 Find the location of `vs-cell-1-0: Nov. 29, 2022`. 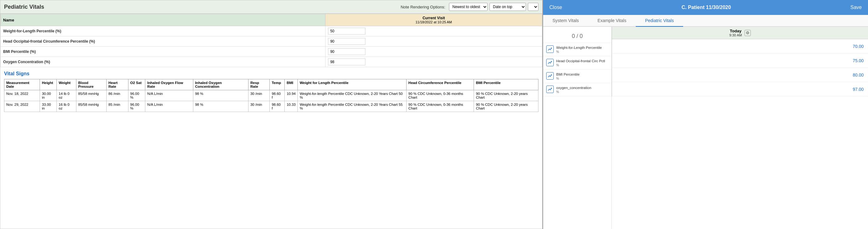

vs-cell-1-0: Nov. 29, 2022 is located at coordinates (22, 107).